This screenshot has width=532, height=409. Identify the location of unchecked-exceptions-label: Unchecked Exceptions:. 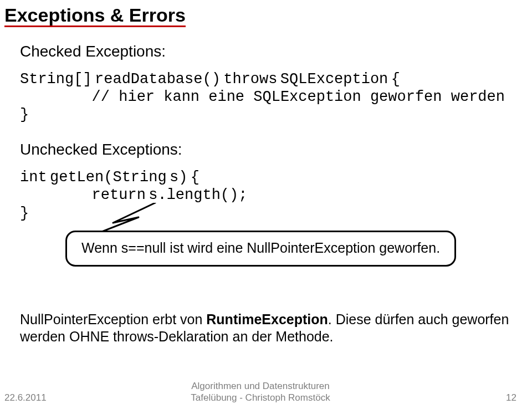
(268, 150).